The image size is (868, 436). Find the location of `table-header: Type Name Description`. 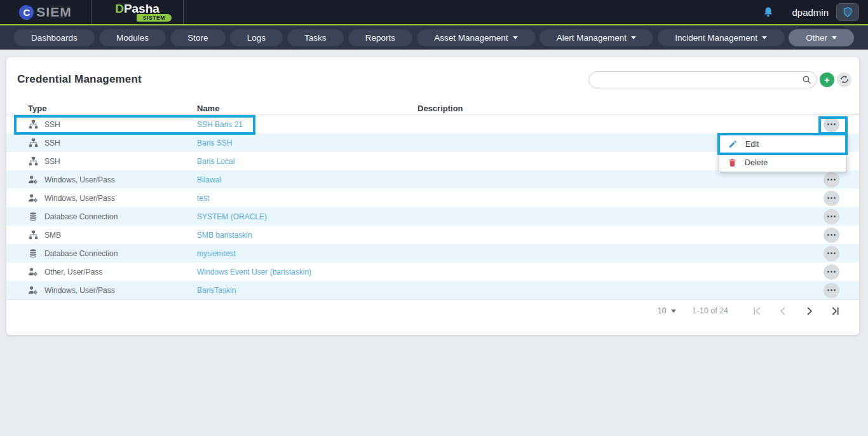

table-header: Type Name Description is located at coordinates (433, 108).